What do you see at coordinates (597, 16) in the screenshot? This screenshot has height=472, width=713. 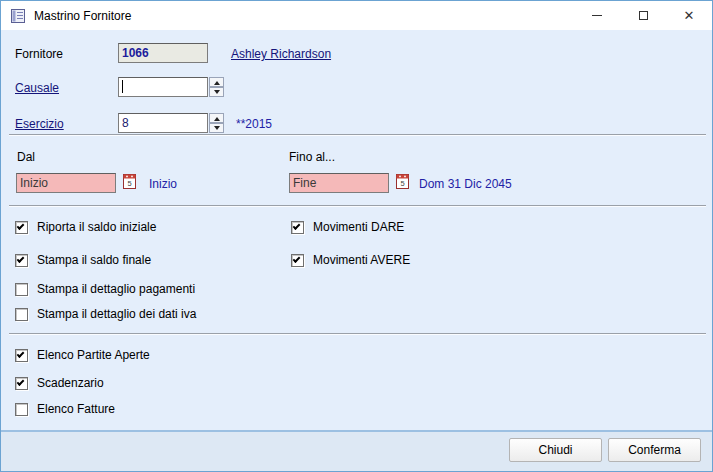 I see `minimize-icon` at bounding box center [597, 16].